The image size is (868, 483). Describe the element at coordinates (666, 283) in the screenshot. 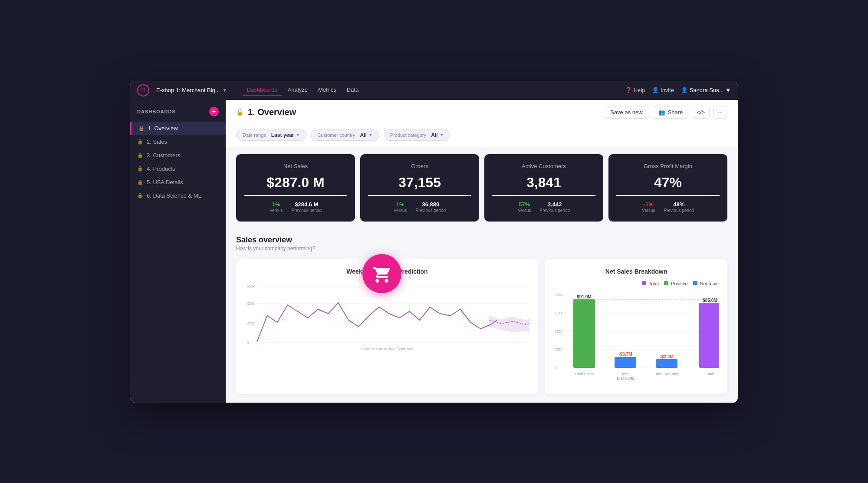

I see `legend-dot-positive` at that location.